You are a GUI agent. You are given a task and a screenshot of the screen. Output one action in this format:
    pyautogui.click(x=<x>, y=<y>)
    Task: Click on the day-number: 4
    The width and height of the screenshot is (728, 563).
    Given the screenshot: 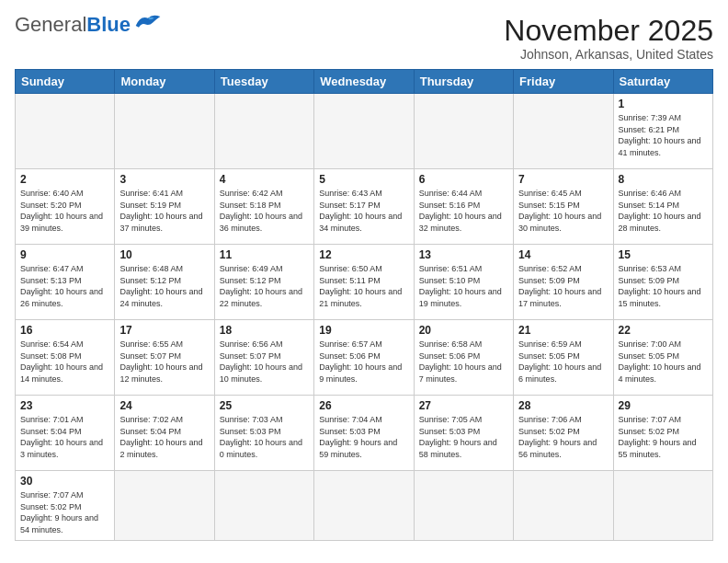 What is the action you would take?
    pyautogui.click(x=265, y=179)
    